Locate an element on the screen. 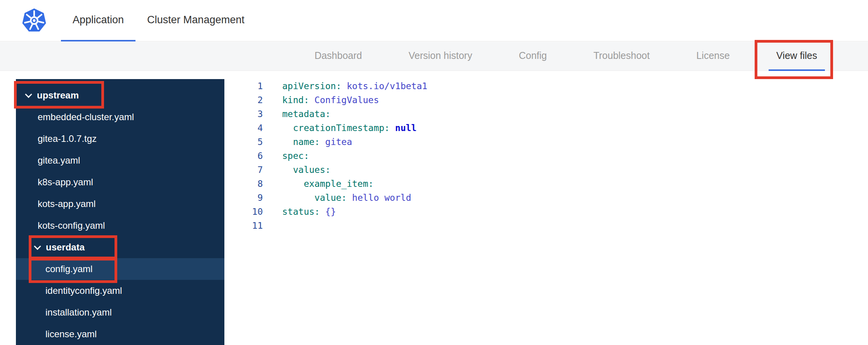 The image size is (868, 345). subnav-tab-license: License is located at coordinates (713, 57).